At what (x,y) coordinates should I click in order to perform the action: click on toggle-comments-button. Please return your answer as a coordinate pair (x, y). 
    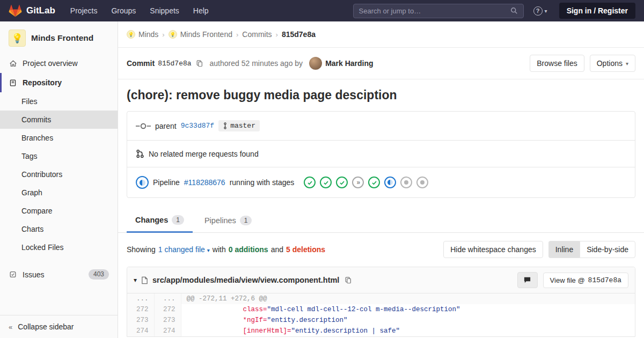
    Looking at the image, I should click on (528, 280).